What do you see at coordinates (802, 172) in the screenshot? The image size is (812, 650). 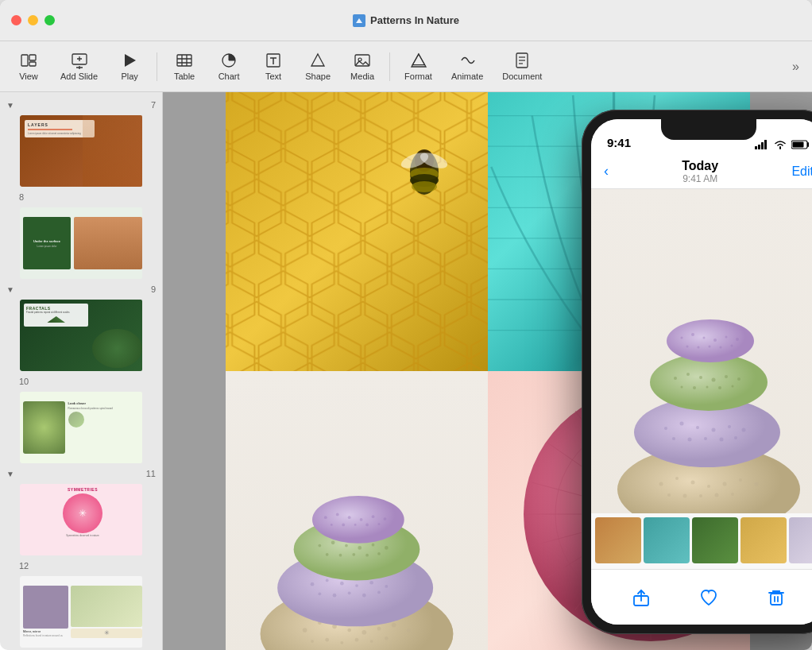 I see `phone-edit-button: Edit` at bounding box center [802, 172].